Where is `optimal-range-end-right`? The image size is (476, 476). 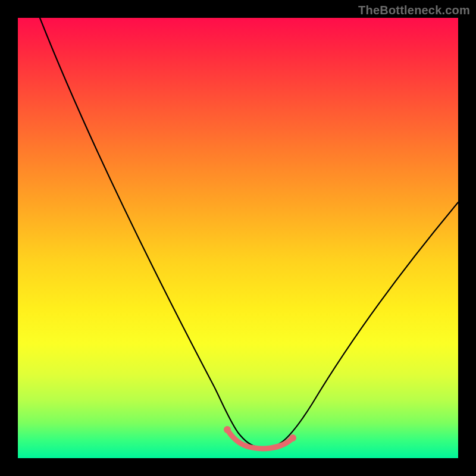
optimal-range-end-right is located at coordinates (293, 438).